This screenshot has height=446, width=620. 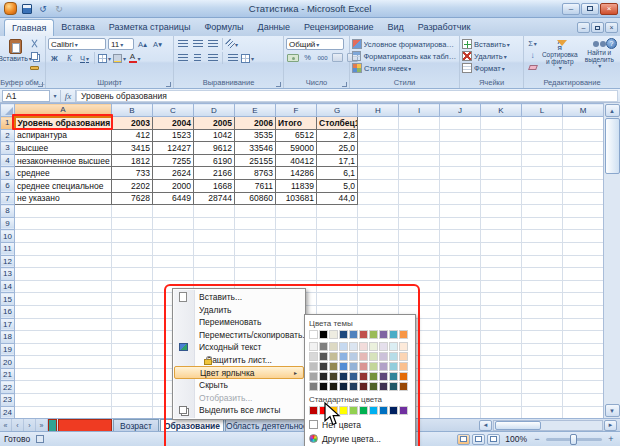 I want to click on cell-A17, so click(x=64, y=324).